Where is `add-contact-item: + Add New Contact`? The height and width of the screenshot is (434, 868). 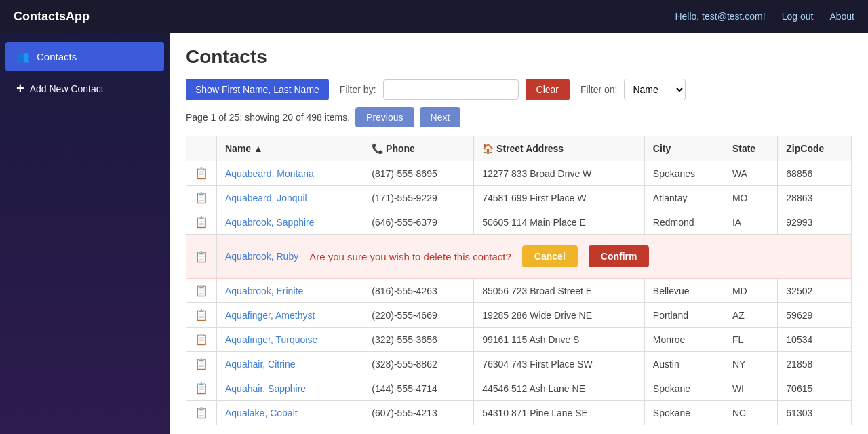
add-contact-item: + Add New Contact is located at coordinates (85, 88).